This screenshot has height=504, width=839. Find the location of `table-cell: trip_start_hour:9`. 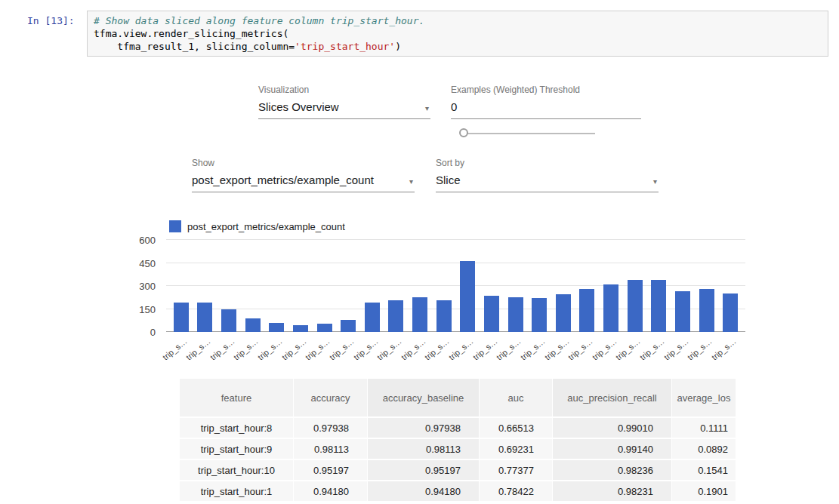

table-cell: trip_start_hour:9 is located at coordinates (236, 449).